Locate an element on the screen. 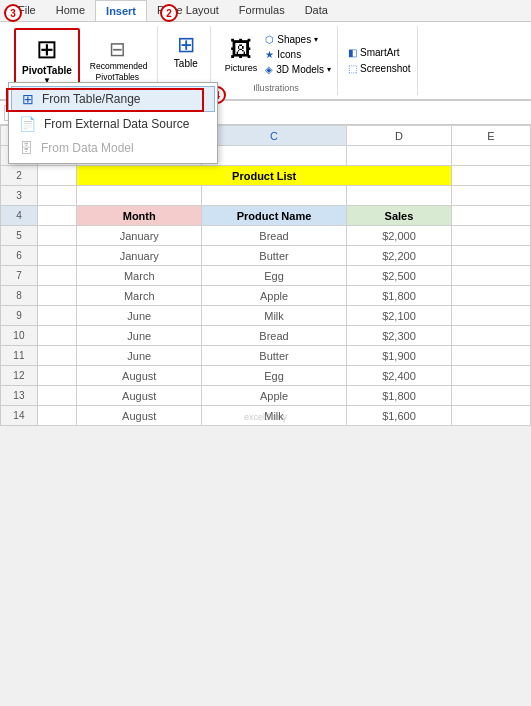 This screenshot has width=531, height=706. screenshot-icon: ⬚ is located at coordinates (352, 68).